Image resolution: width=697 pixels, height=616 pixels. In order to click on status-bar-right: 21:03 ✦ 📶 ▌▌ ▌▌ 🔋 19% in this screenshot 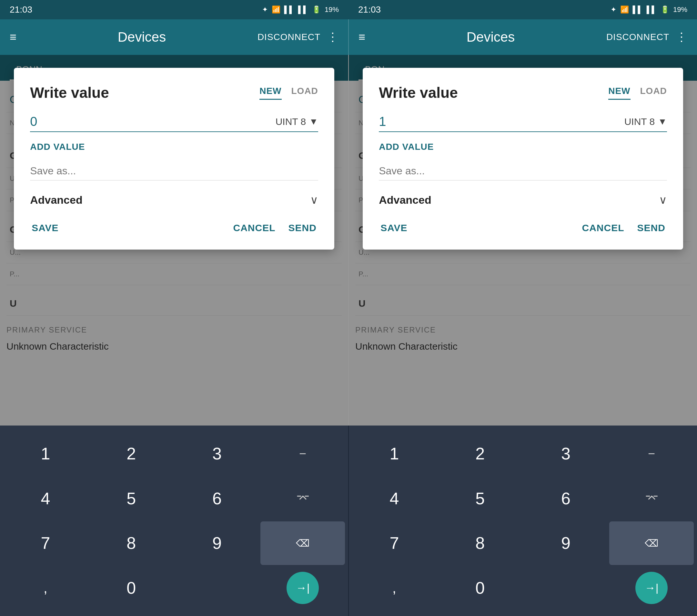, I will do `click(523, 10)`.